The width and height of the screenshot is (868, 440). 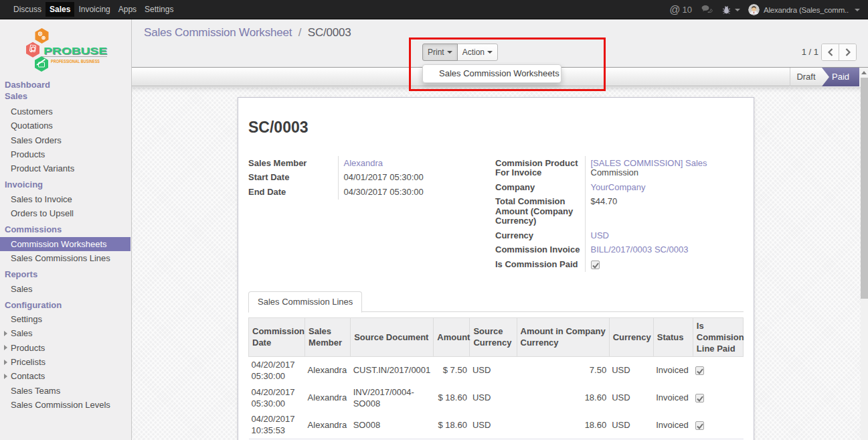 I want to click on sidebar-item: Pricelists, so click(x=66, y=362).